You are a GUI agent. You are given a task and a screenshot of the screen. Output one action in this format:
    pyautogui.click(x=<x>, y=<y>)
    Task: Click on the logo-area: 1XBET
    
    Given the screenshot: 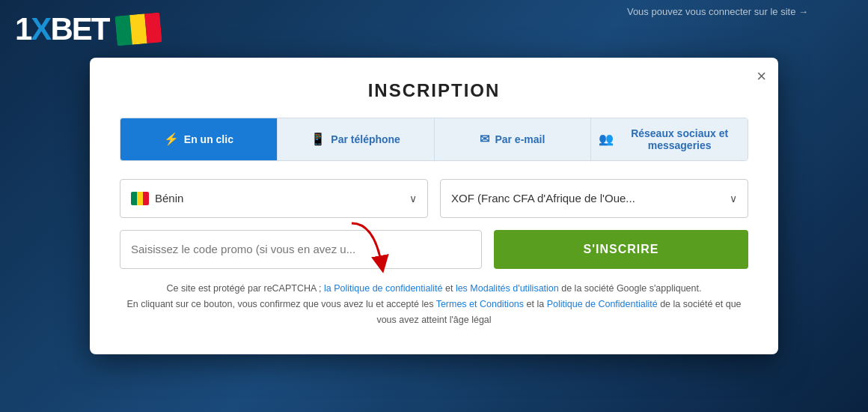 What is the action you would take?
    pyautogui.click(x=88, y=29)
    